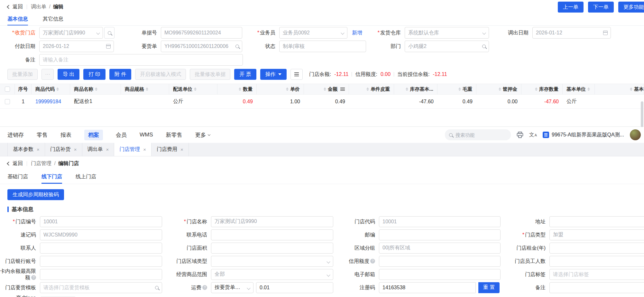 The width and height of the screenshot is (644, 297). I want to click on batch-edit-button: 批量修改单据, so click(210, 74).